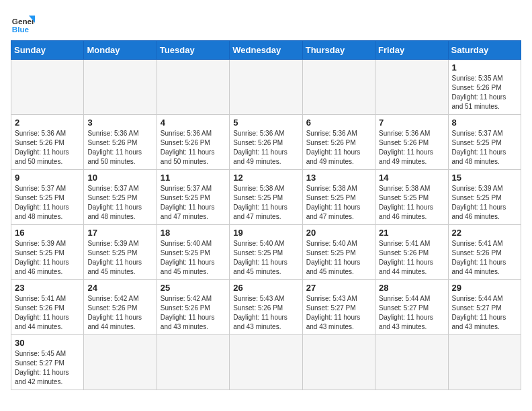 The width and height of the screenshot is (532, 411). What do you see at coordinates (339, 177) in the screenshot?
I see `day-number: 13` at bounding box center [339, 177].